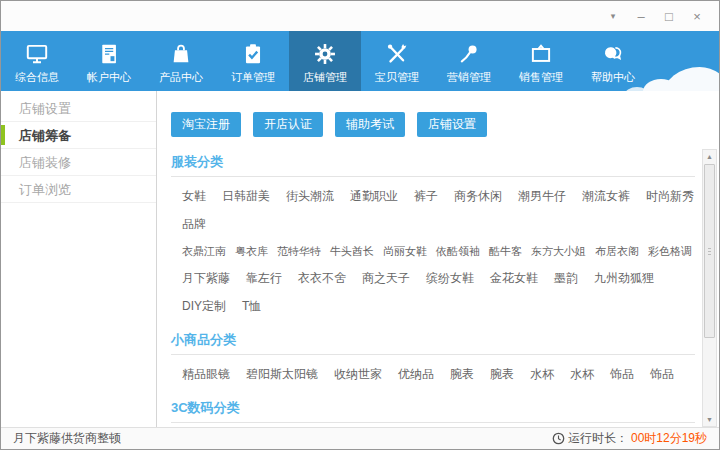  Describe the element at coordinates (697, 16) in the screenshot. I see `close-button: ×` at that location.